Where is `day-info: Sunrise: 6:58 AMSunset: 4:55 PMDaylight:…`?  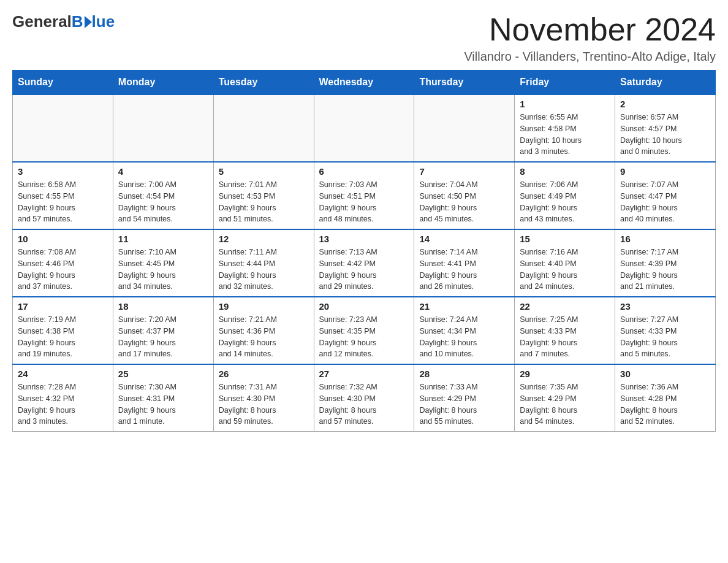 day-info: Sunrise: 6:58 AMSunset: 4:55 PMDaylight:… is located at coordinates (63, 202).